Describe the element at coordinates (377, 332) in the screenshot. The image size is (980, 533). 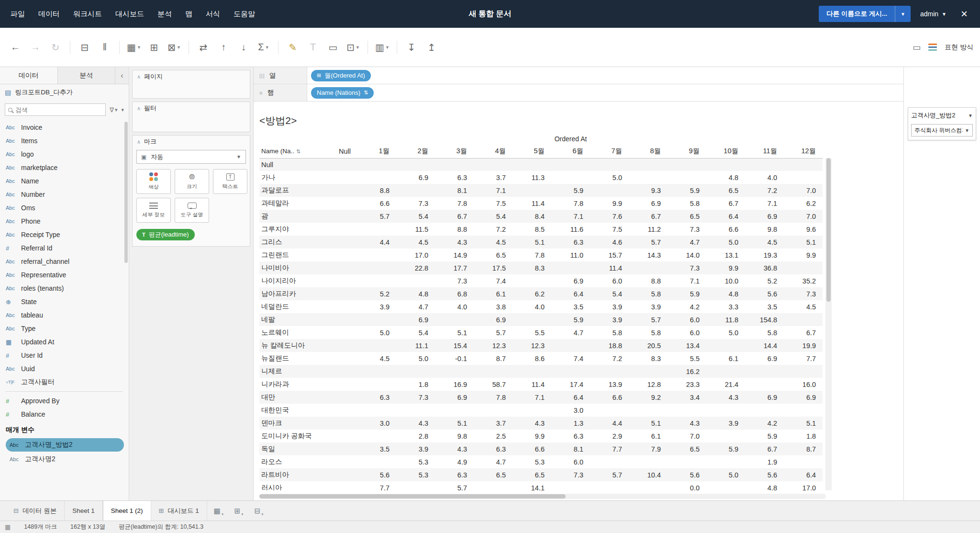
I see `value-cell: 5.0` at that location.